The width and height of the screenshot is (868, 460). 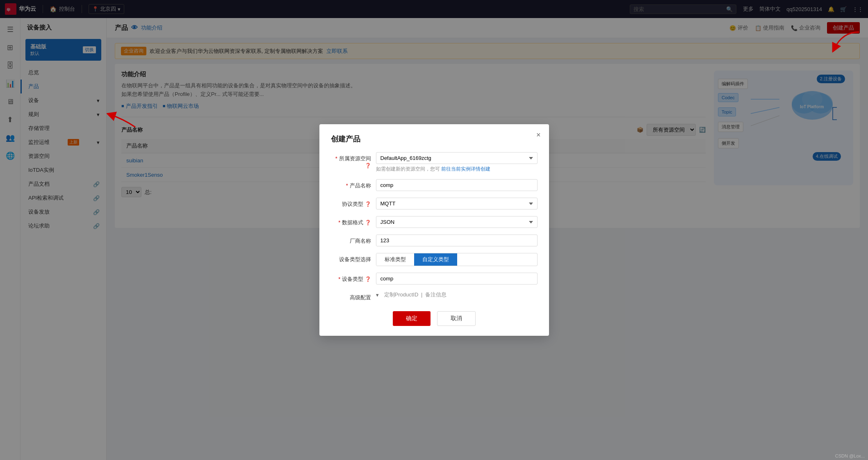 What do you see at coordinates (434, 319) in the screenshot?
I see `modal-footer: 确定 取消` at bounding box center [434, 319].